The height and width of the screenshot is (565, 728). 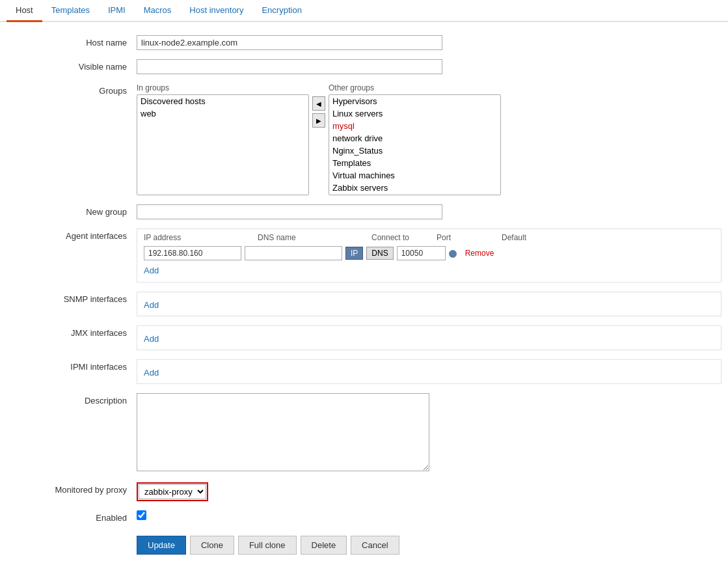 I want to click on tab-host: Host, so click(x=25, y=11).